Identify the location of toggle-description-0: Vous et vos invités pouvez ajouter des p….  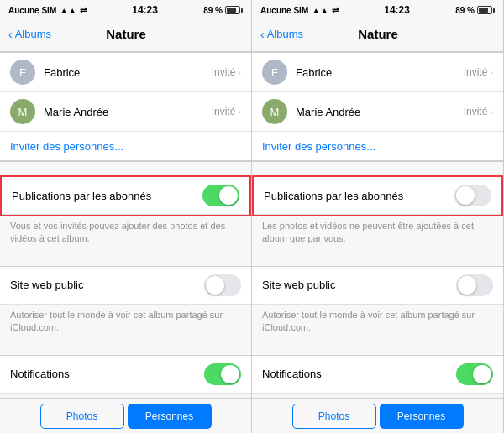
(126, 235).